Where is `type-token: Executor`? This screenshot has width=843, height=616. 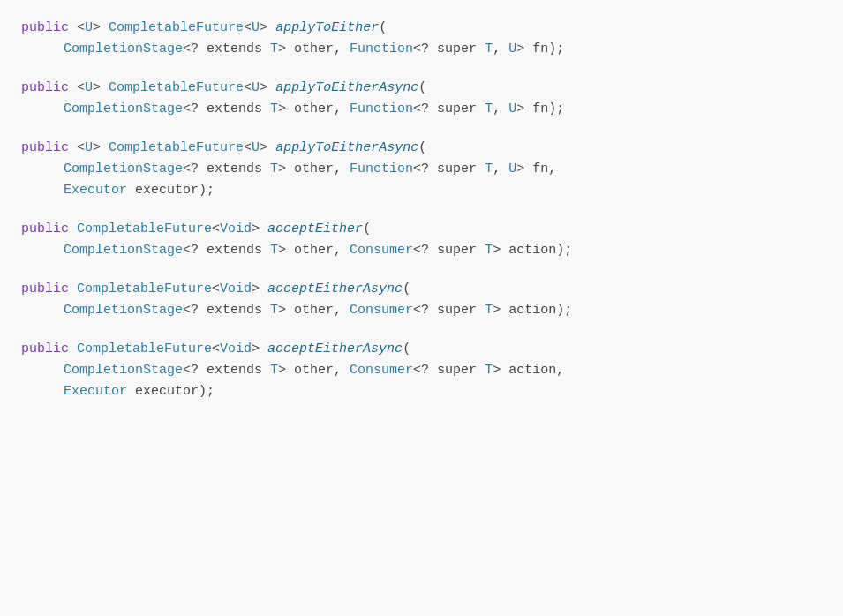
type-token: Executor is located at coordinates (95, 392).